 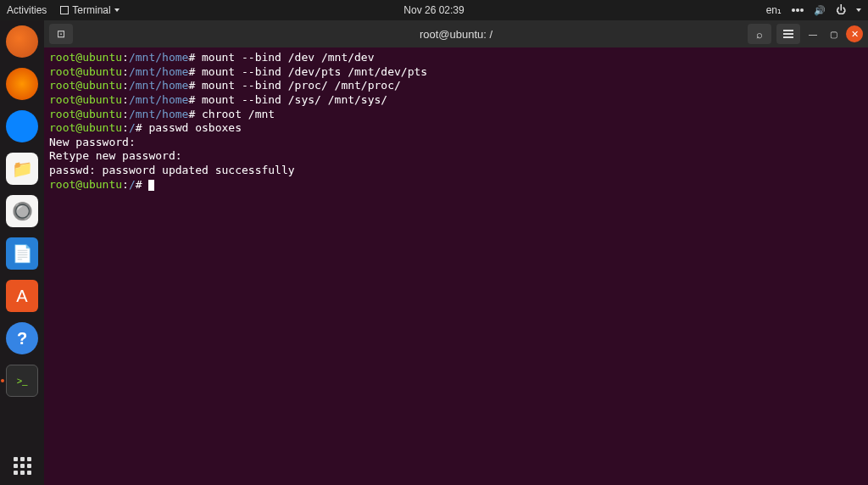 I want to click on input-language: en₁, so click(x=774, y=10).